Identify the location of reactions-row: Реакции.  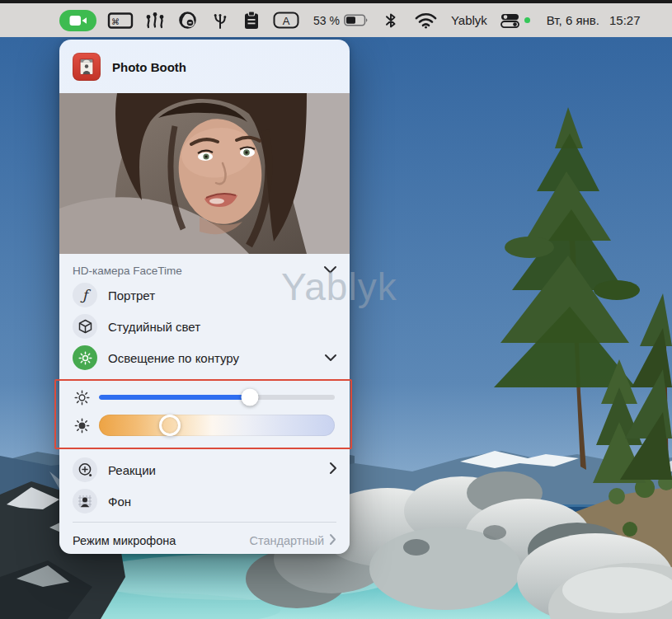
(204, 470).